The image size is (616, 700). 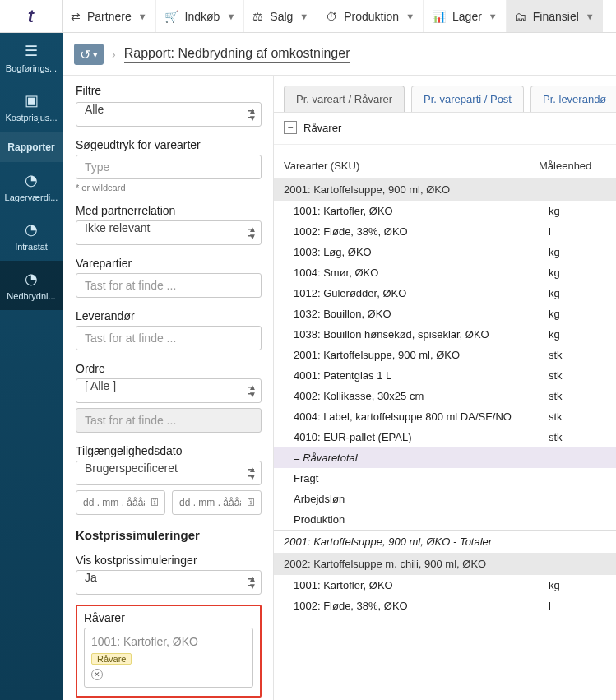 What do you see at coordinates (572, 166) in the screenshot?
I see `col-unit: Måleenhed` at bounding box center [572, 166].